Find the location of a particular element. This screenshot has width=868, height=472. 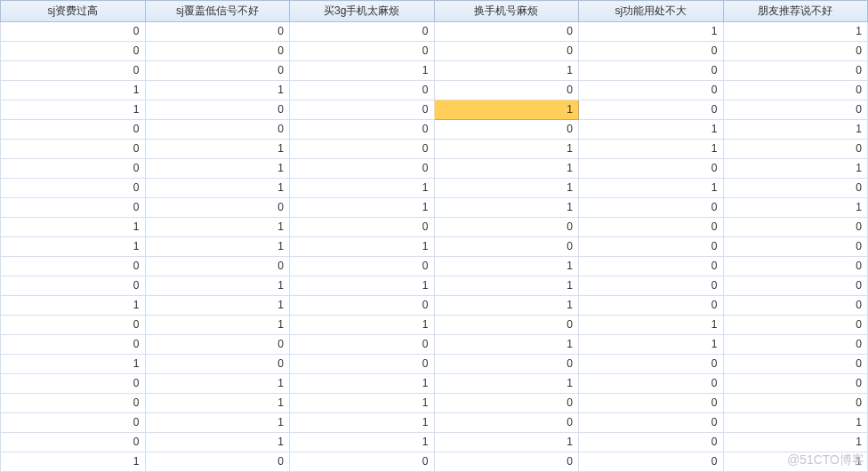

table-row: 011001 is located at coordinates (434, 423).